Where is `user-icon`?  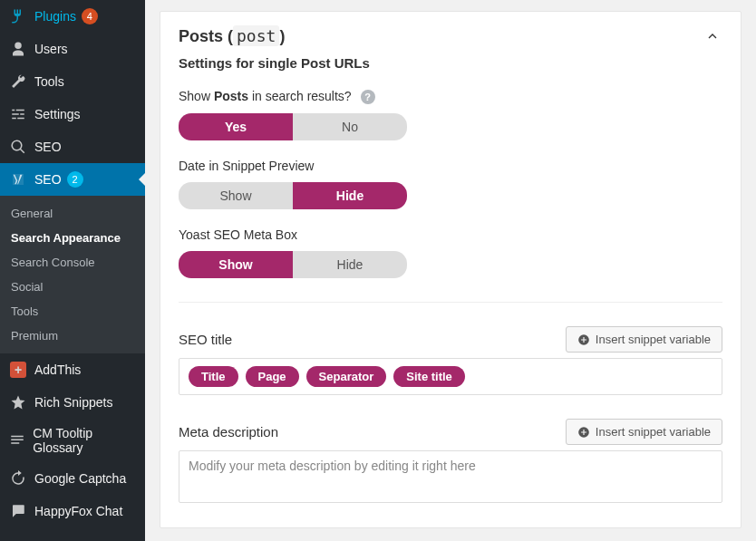
user-icon is located at coordinates (18, 49).